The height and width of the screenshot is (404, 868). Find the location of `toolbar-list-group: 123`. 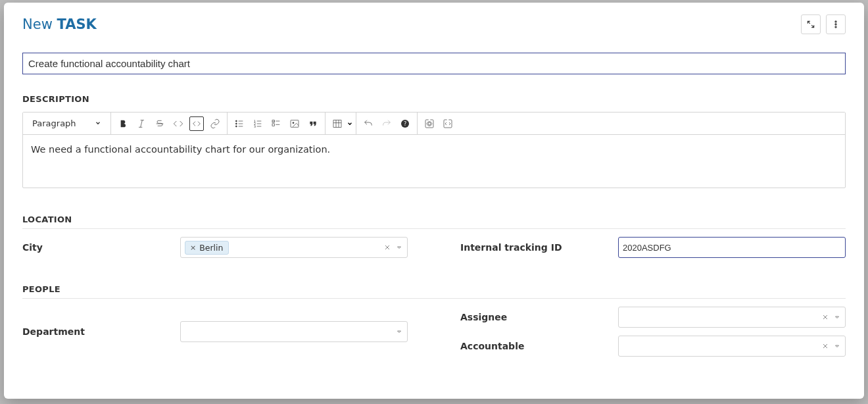

toolbar-list-group: 123 is located at coordinates (276, 124).